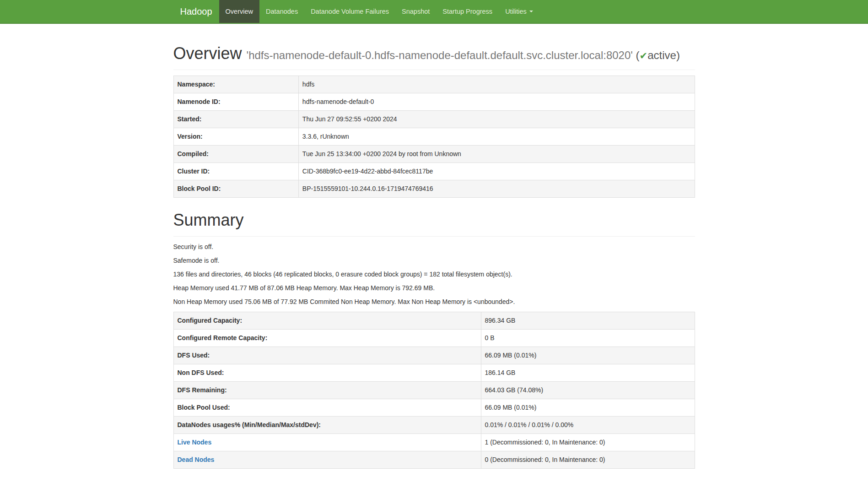 The width and height of the screenshot is (868, 493). What do you see at coordinates (496, 154) in the screenshot?
I see `row-value-compiled: Tue Jun 25 13:34:00 +0200 2024 by root f…` at bounding box center [496, 154].